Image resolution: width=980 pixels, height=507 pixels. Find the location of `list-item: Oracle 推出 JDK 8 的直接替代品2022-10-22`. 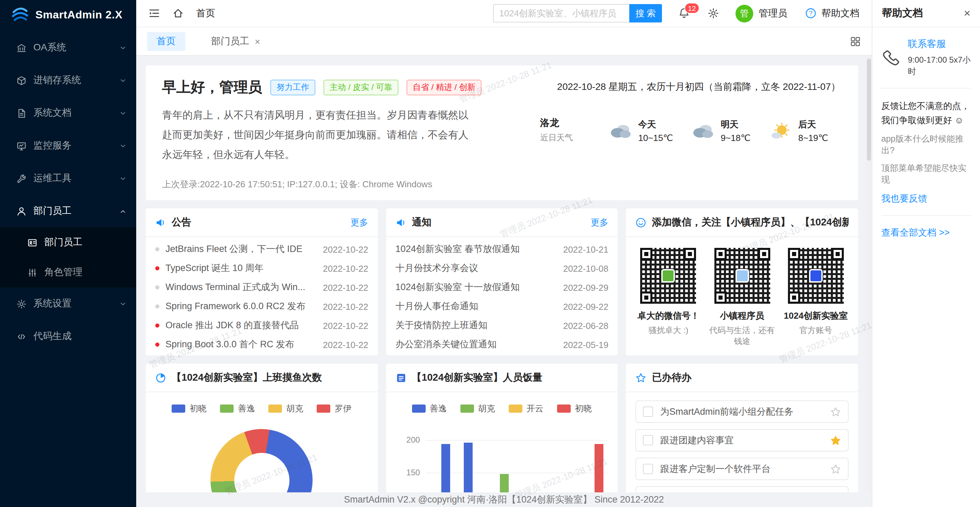

list-item: Oracle 推出 JDK 8 的直接替代品2022-10-22 is located at coordinates (262, 326).